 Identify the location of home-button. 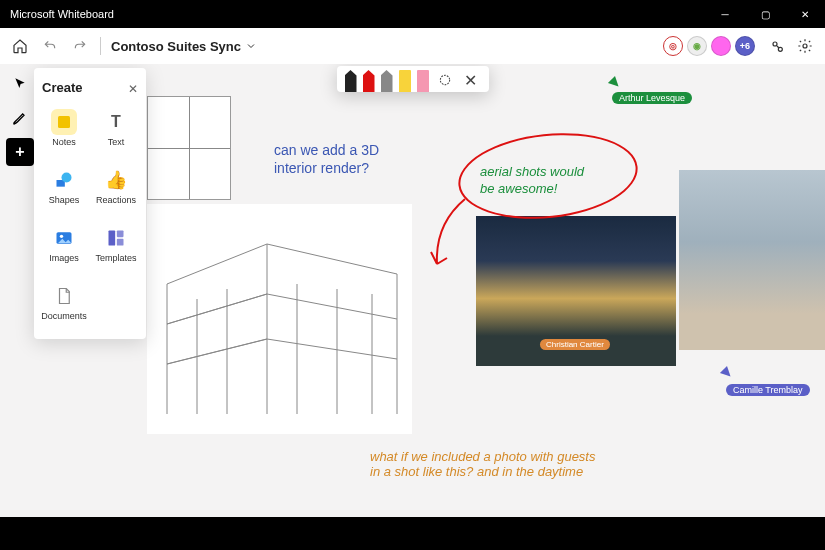
(20, 46).